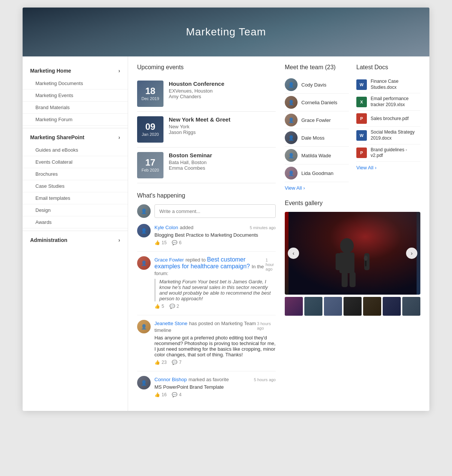 Image resolution: width=452 pixels, height=476 pixels. Describe the element at coordinates (171, 324) in the screenshot. I see `activity-user-jeanette: Jeanette Stone` at that location.